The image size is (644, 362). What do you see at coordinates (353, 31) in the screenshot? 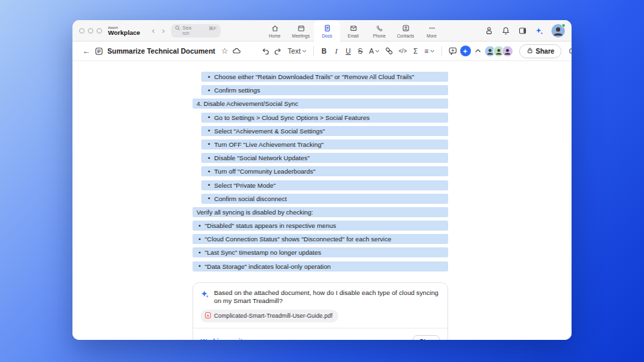
I see `workplace-tabs: Home Meetings Docs Email` at bounding box center [353, 31].